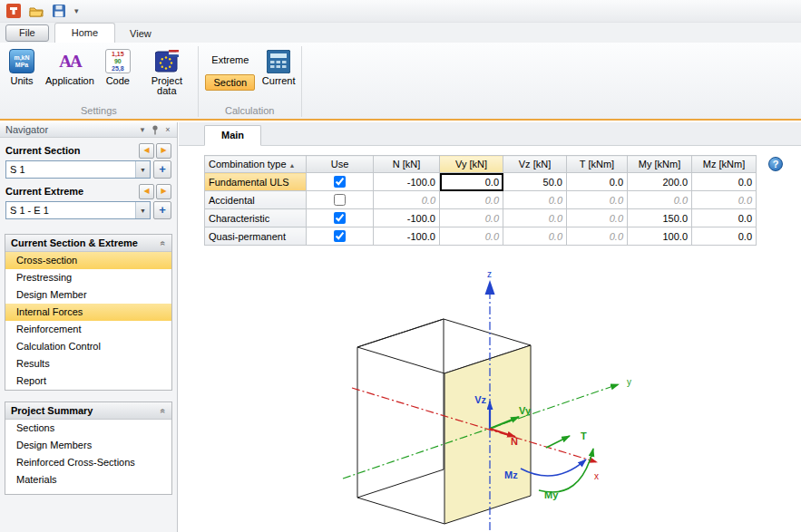 The height and width of the screenshot is (532, 801). What do you see at coordinates (232, 136) in the screenshot?
I see `tab-main: Main` at bounding box center [232, 136].